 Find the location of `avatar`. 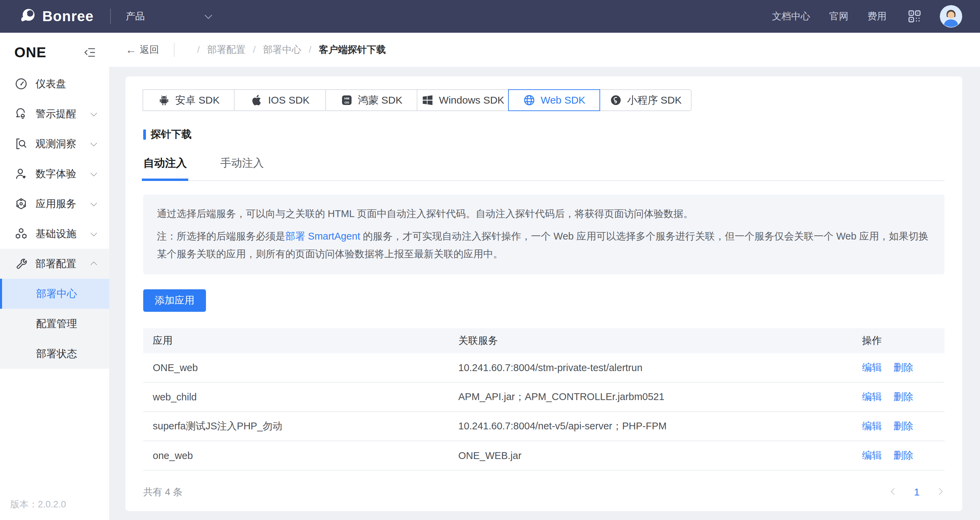

avatar is located at coordinates (951, 16).